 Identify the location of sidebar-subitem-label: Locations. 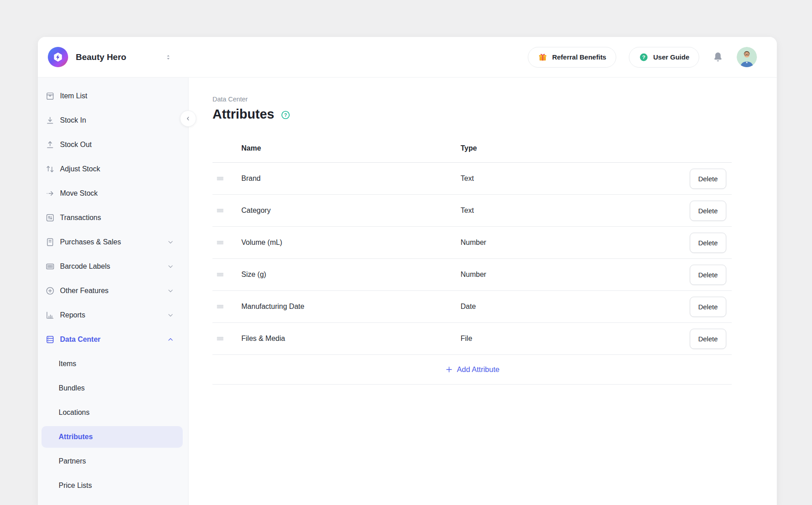
(74, 413).